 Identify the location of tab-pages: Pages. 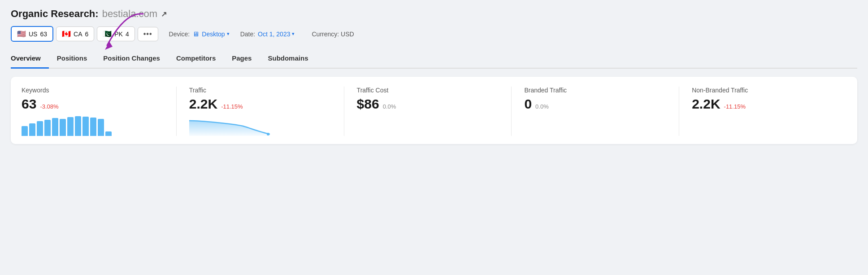
(242, 59).